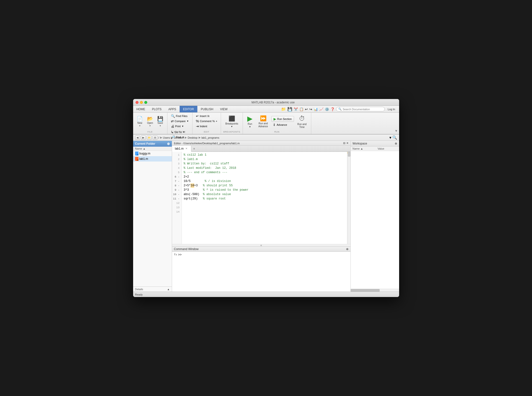  I want to click on workspace-header: Workspace ⊕, so click(375, 144).